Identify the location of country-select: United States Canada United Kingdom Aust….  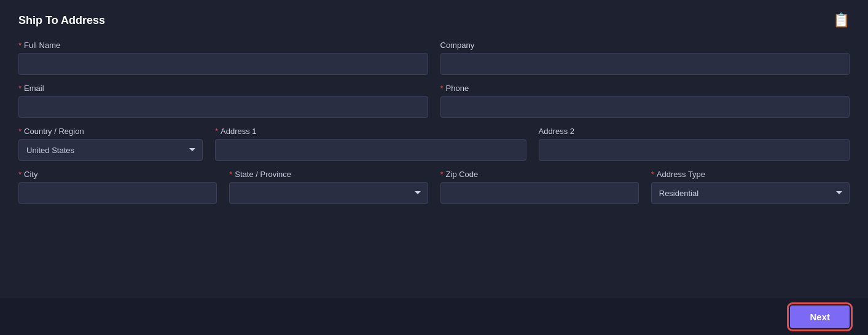
(111, 150).